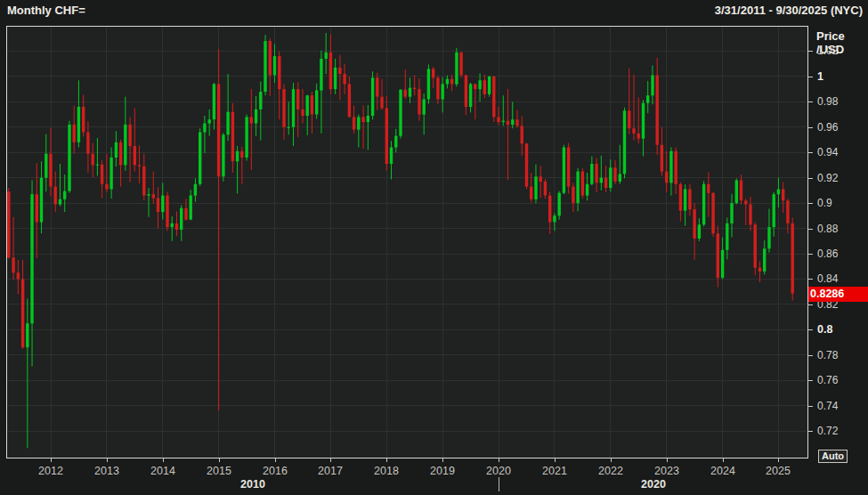 The height and width of the screenshot is (495, 868). Describe the element at coordinates (499, 484) in the screenshot. I see `decade-separator-tick` at that location.